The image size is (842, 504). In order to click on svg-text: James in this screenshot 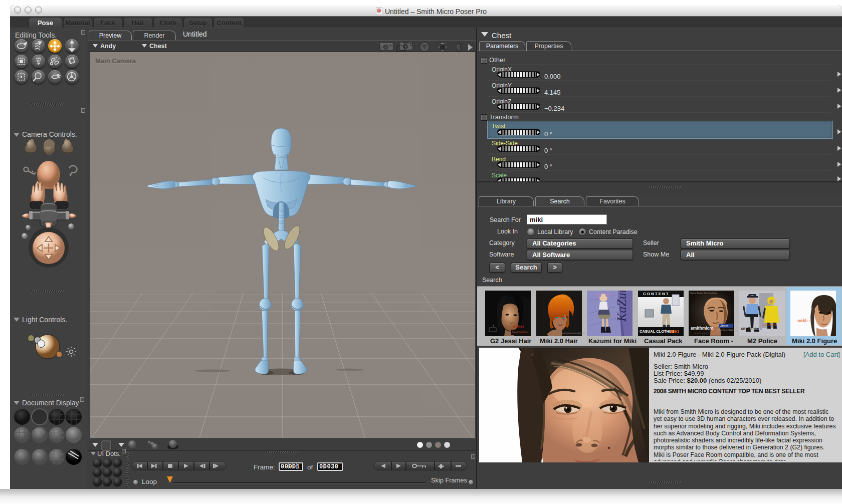, I will do `click(724, 326)`.